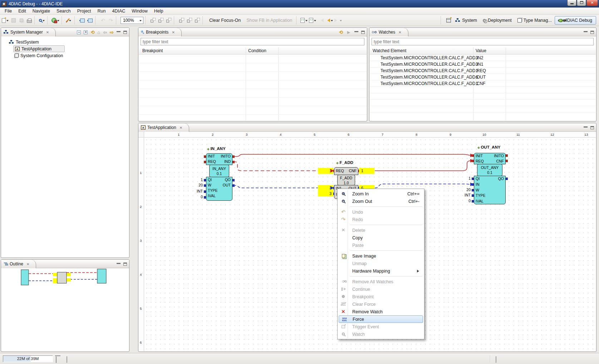 This screenshot has height=364, width=599. Describe the element at coordinates (381, 245) in the screenshot. I see `menu-item-paste: Paste` at that location.